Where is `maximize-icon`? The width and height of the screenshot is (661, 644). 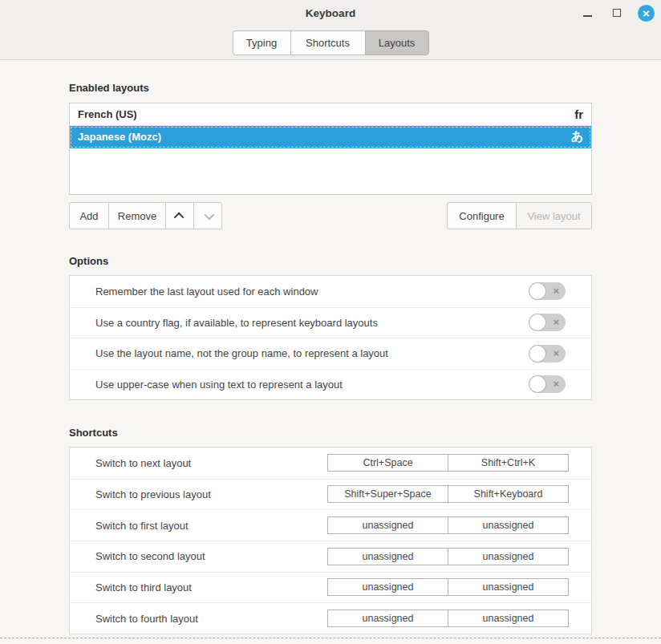 maximize-icon is located at coordinates (617, 13).